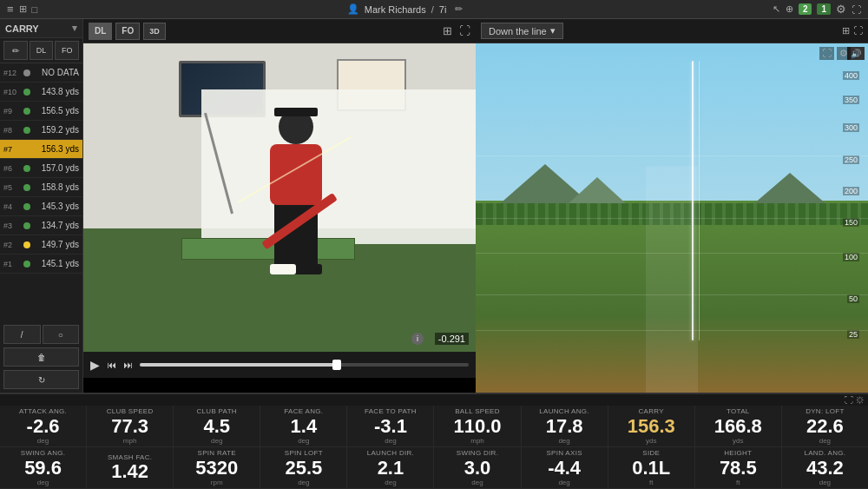 The image size is (868, 489). What do you see at coordinates (42, 92) in the screenshot?
I see `shot-list-item: #10 143.8 yds` at bounding box center [42, 92].